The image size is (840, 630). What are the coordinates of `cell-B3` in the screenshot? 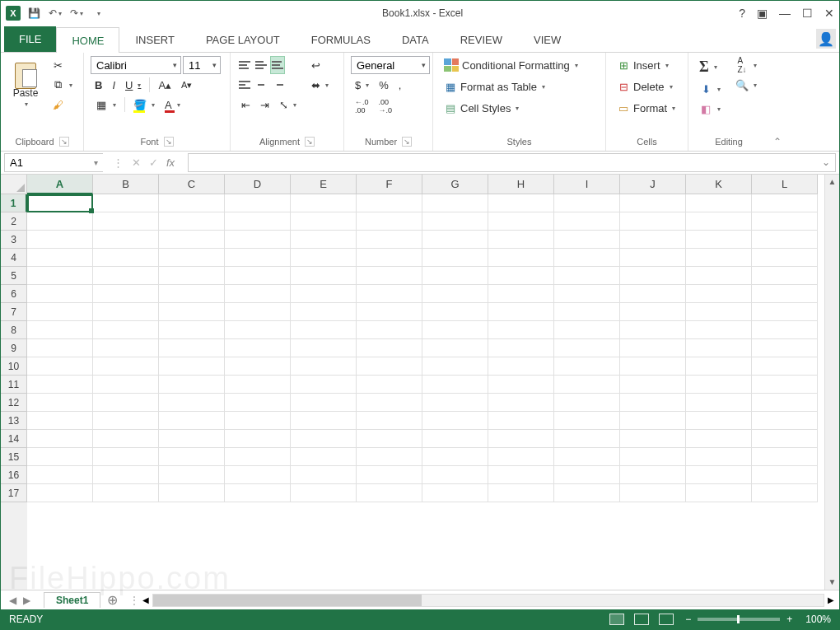 It's located at (126, 240).